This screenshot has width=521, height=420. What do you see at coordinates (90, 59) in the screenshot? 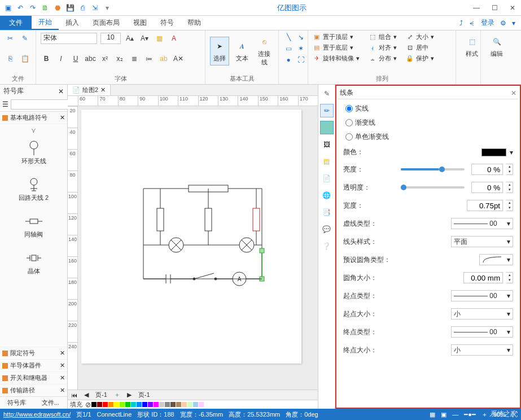
I see `strike-icon: abc` at bounding box center [90, 59].